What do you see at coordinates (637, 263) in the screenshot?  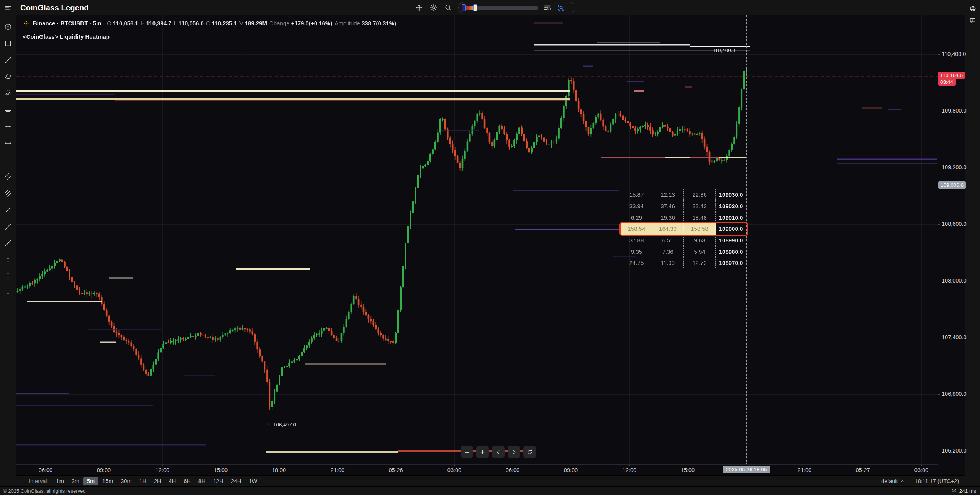 I see `liquidity-value-cell: 24.75` at bounding box center [637, 263].